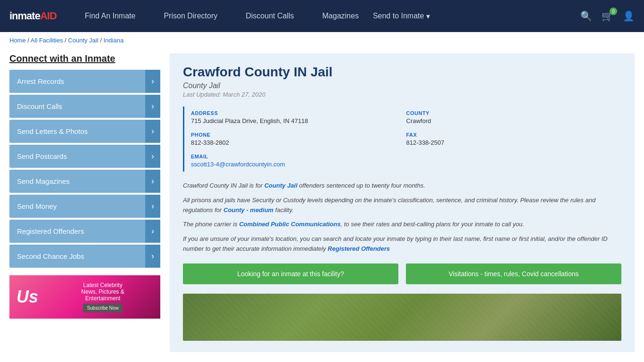 The width and height of the screenshot is (644, 362). I want to click on breadcrumb-state: Indiana, so click(113, 41).